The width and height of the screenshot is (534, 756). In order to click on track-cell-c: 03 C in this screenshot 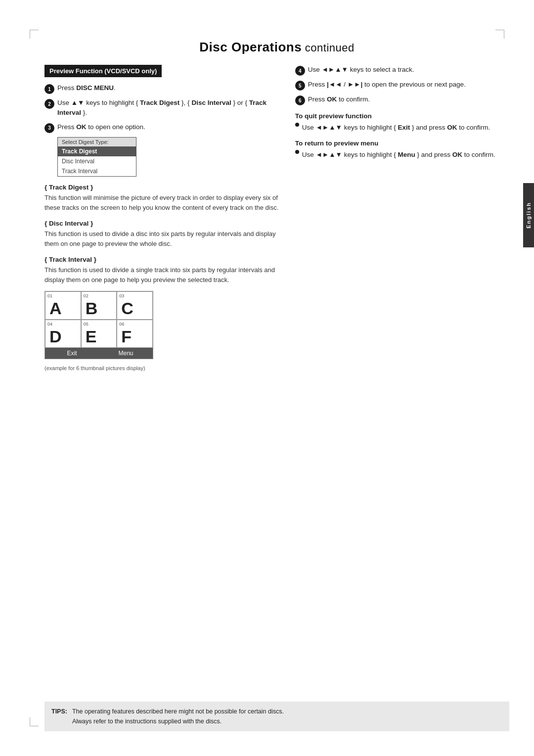, I will do `click(134, 306)`.